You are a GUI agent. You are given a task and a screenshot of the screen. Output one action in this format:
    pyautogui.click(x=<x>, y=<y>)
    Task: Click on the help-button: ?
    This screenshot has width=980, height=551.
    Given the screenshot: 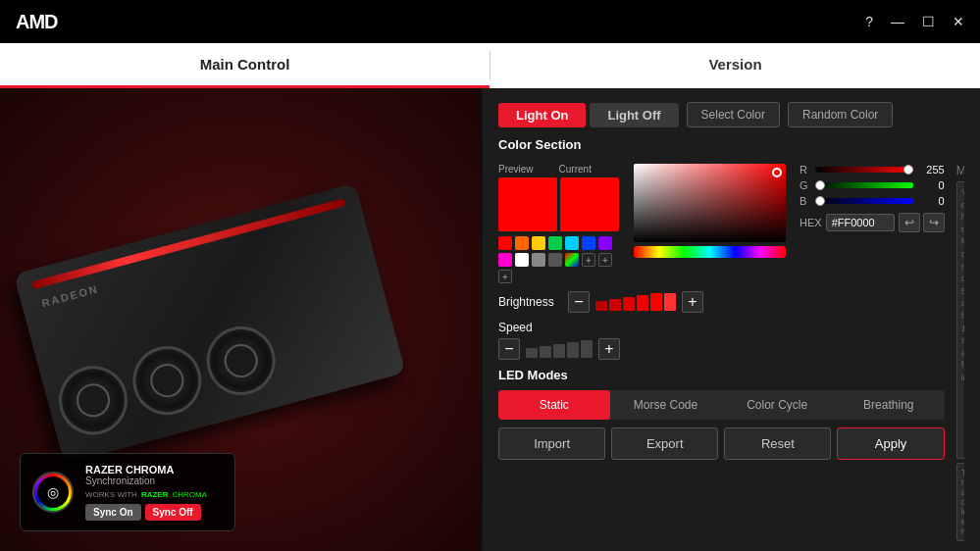 What is the action you would take?
    pyautogui.click(x=869, y=22)
    